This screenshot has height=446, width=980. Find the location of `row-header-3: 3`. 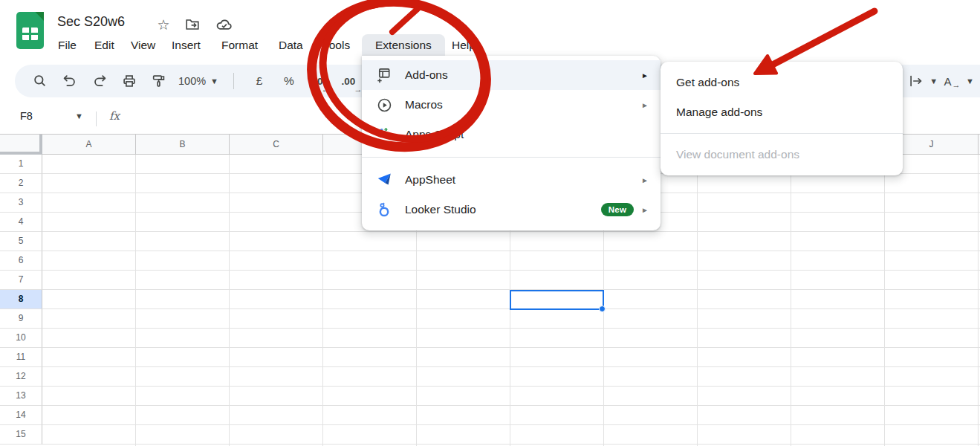

row-header-3: 3 is located at coordinates (21, 203).